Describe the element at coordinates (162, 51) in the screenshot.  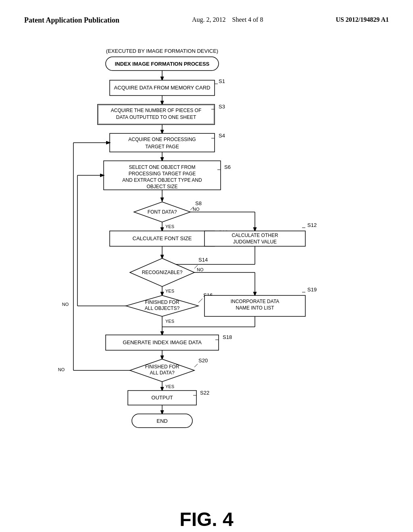
I see `title-note: (EXECUTED BY IMAGE FORMATION DEVICE)` at that location.